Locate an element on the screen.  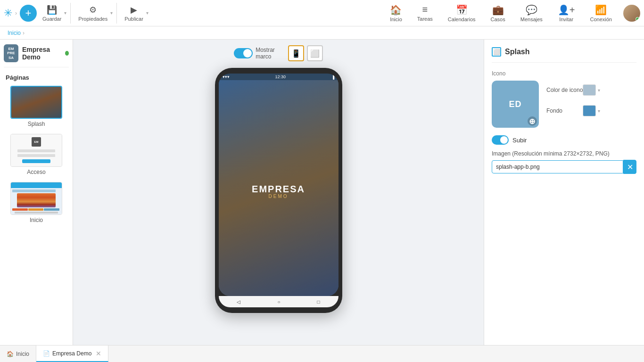
icon-upload-button: ⊕ is located at coordinates (532, 121).